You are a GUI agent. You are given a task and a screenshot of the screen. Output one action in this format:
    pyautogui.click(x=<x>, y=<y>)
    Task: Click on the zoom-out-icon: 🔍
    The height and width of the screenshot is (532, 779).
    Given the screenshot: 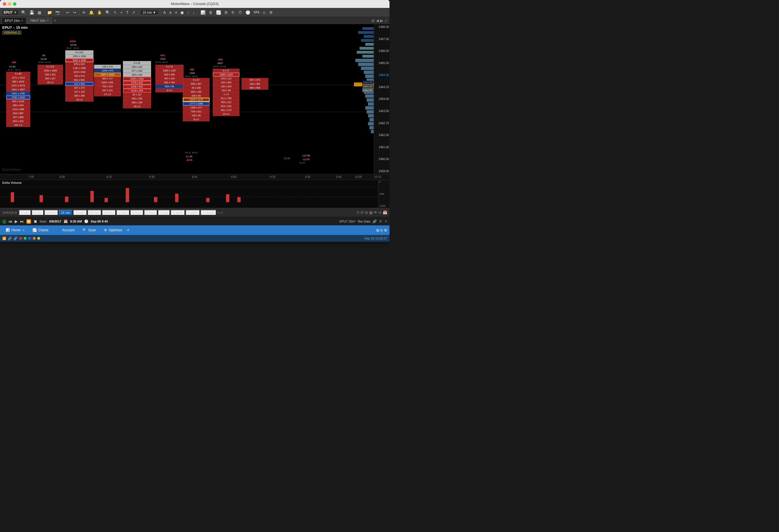 What is the action you would take?
    pyautogui.click(x=108, y=13)
    